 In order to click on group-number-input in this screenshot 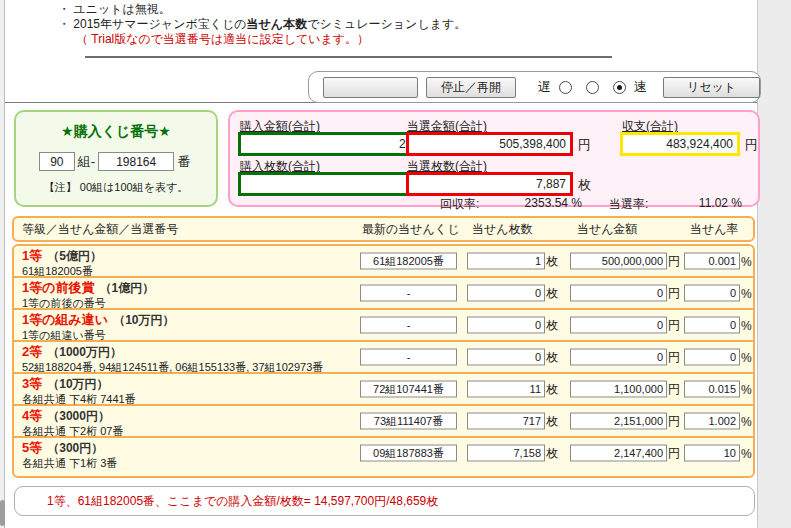, I will do `click(57, 162)`.